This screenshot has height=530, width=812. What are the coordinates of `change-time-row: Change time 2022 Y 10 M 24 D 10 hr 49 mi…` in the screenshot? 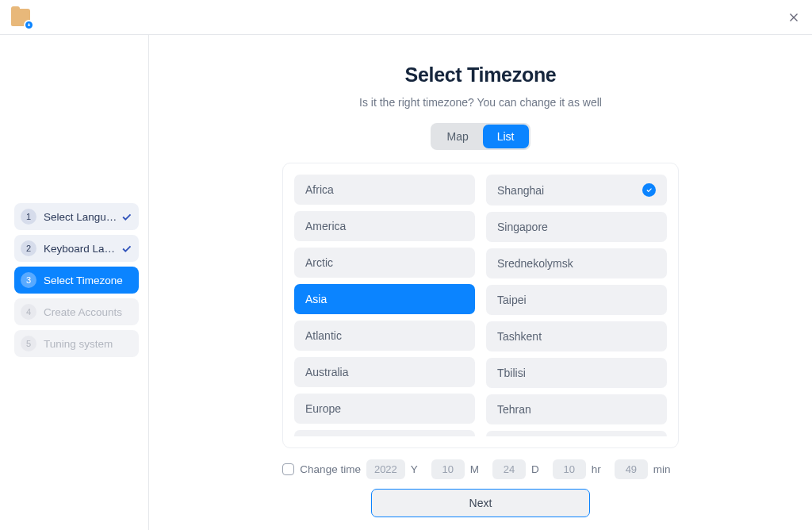 It's located at (481, 470).